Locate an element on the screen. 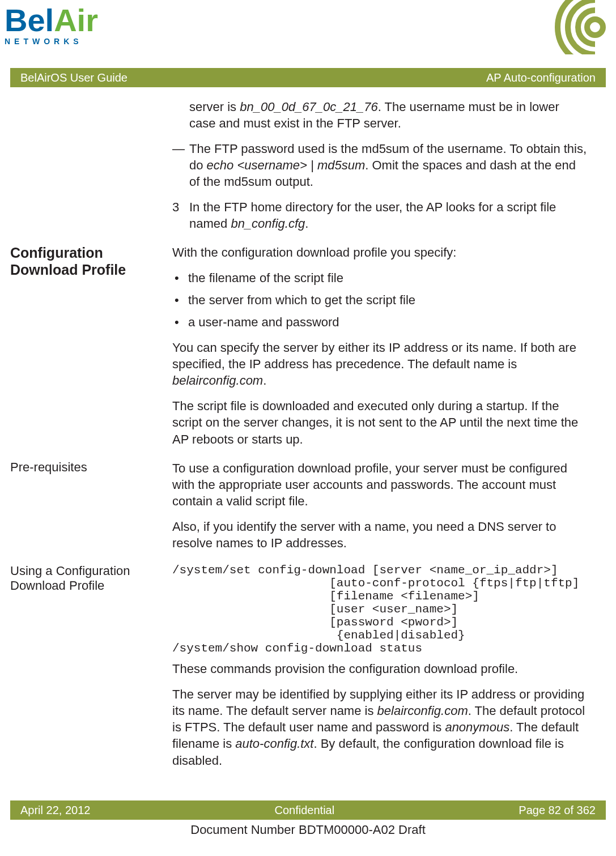 The image size is (616, 856). list-item: the server from which to get the script … is located at coordinates (380, 300).